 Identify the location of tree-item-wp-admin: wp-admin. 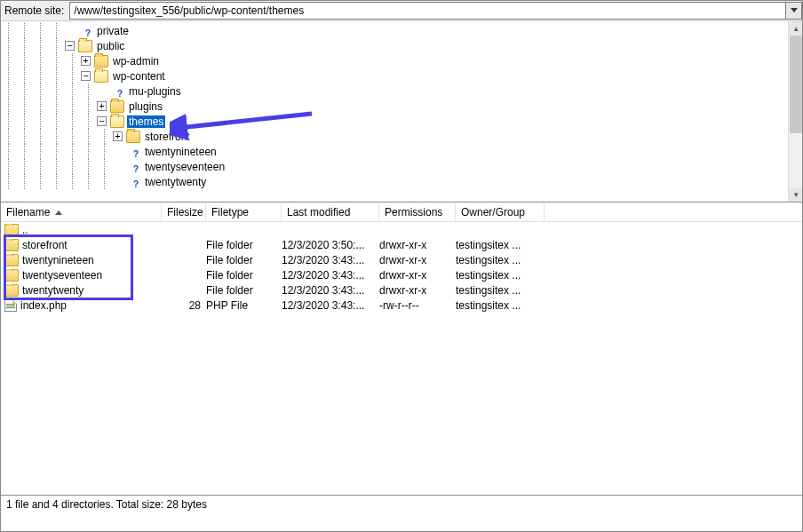
(394, 60).